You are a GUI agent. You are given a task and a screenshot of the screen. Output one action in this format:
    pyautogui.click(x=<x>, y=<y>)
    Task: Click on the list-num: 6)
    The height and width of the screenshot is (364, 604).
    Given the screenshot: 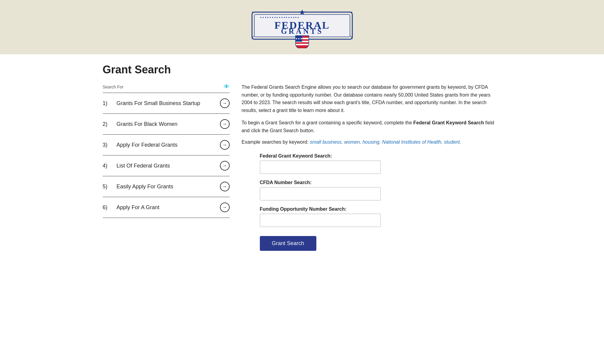 What is the action you would take?
    pyautogui.click(x=107, y=208)
    